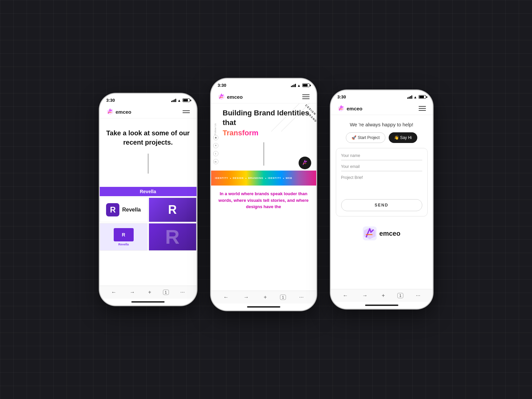 The image size is (532, 399). I want to click on page-count-2: 1, so click(283, 297).